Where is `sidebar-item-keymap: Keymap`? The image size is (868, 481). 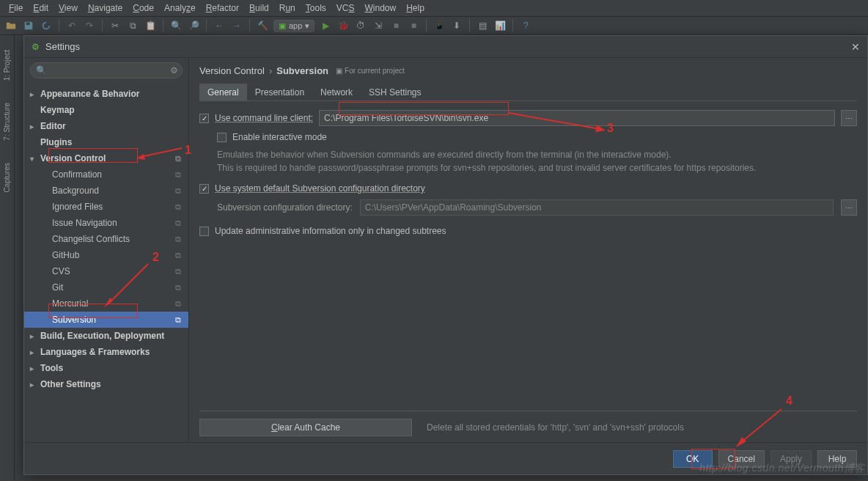 sidebar-item-keymap: Keymap is located at coordinates (106, 110).